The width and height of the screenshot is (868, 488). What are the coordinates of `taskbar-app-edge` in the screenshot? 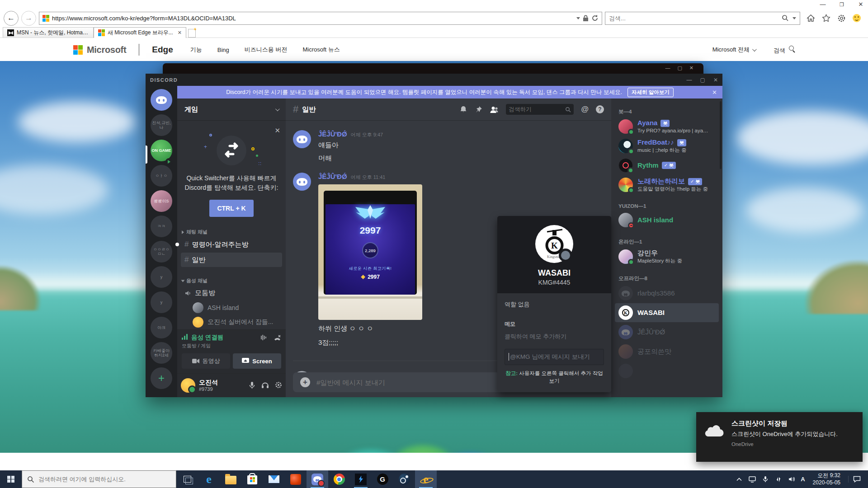 It's located at (209, 479).